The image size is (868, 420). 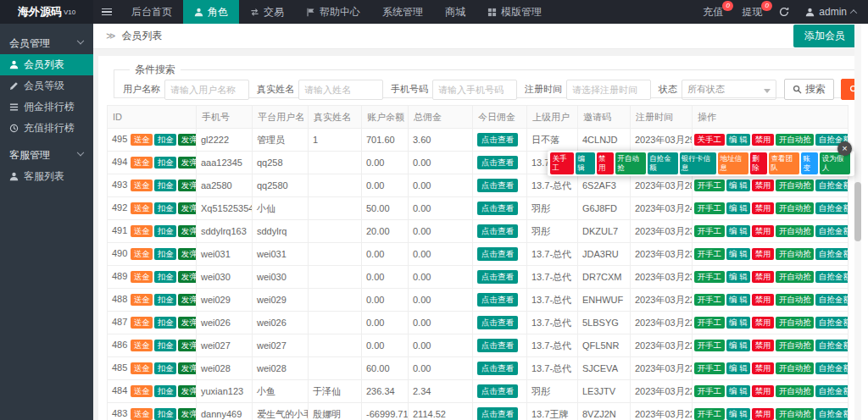 I want to click on nav-item-5: 系统管理, so click(x=403, y=12).